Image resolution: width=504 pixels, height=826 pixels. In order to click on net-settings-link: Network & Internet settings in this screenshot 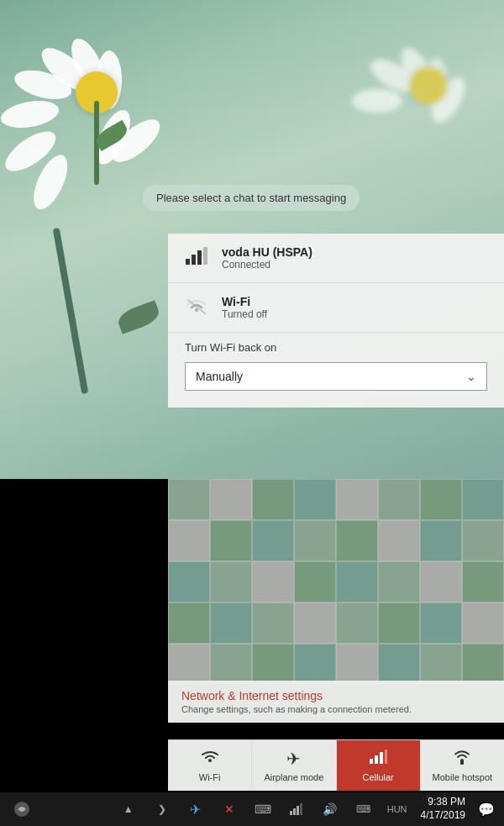, I will do `click(336, 696)`.